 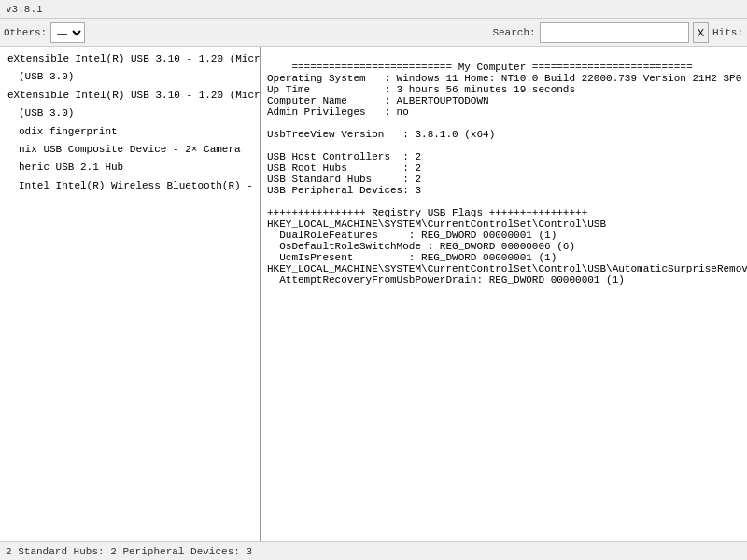 I want to click on status-text: 2 Standard Hubs: 2 Peripheral Devices: 3, so click(x=129, y=552).